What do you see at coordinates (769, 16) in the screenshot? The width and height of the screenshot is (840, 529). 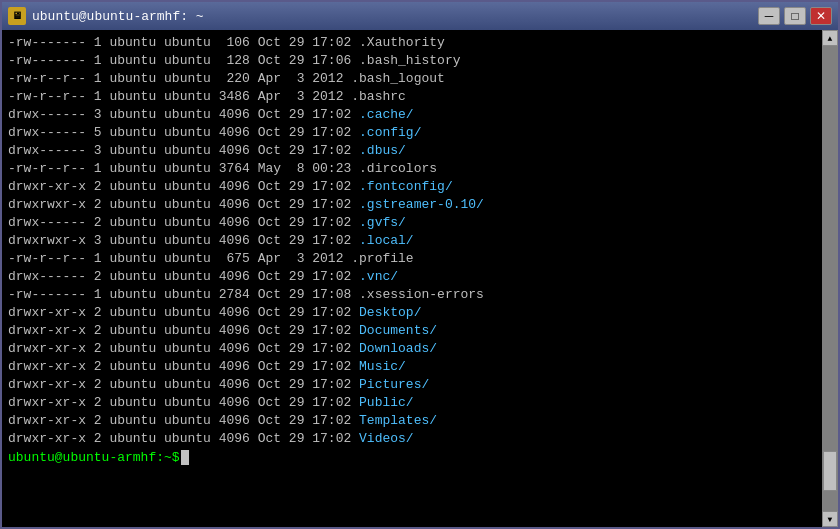 I see `minimize-button: ─` at bounding box center [769, 16].